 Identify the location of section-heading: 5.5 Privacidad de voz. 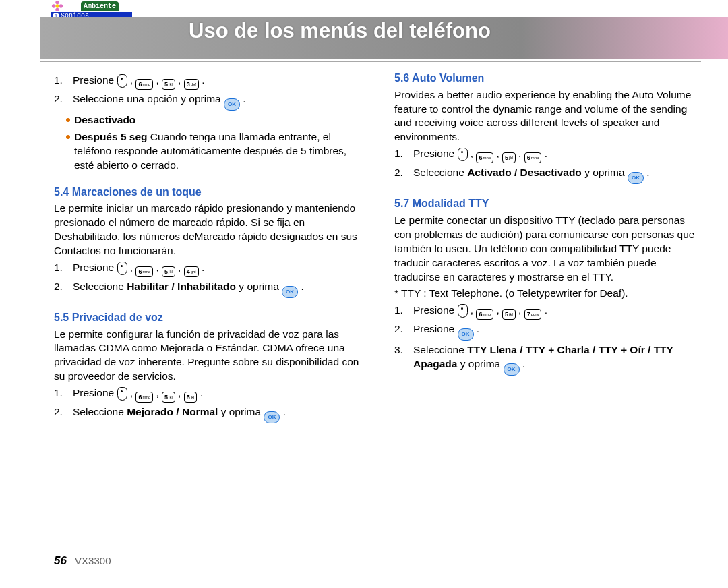
(208, 318).